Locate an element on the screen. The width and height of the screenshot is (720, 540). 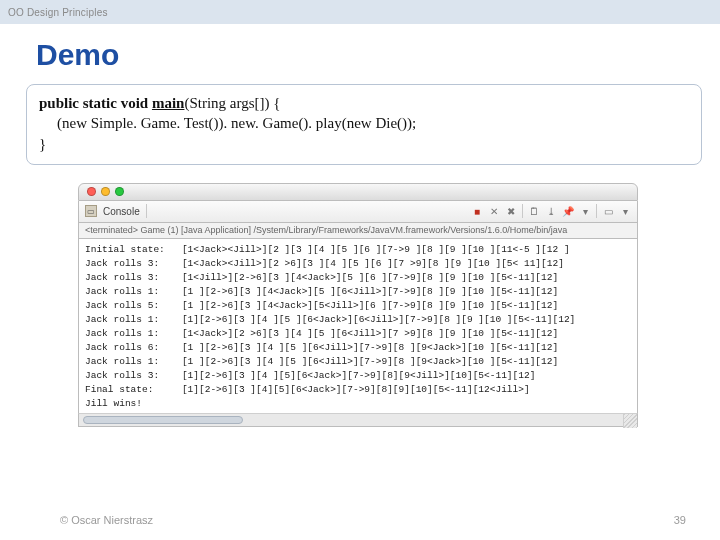
breadcrumb: OO Design Principles is located at coordinates (58, 12).